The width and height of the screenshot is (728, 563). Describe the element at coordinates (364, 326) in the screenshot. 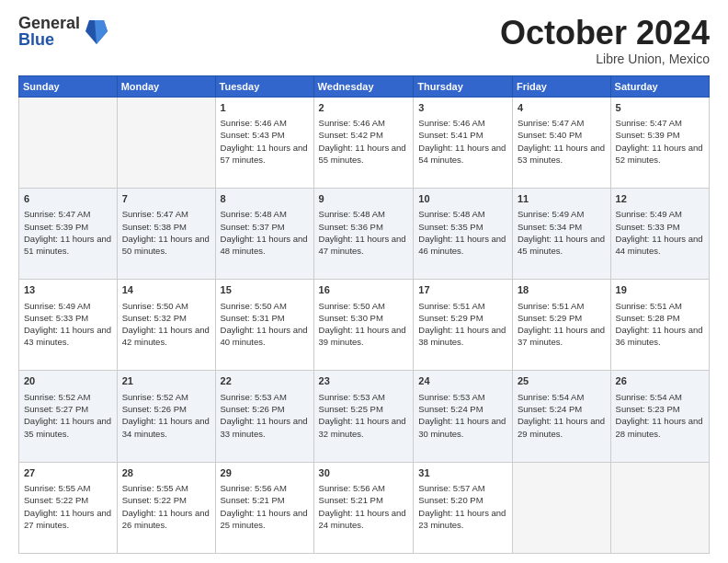

I see `table-row: 16Sunrise: 5:50 AMSunset: 5:30 PMDayligh…` at that location.